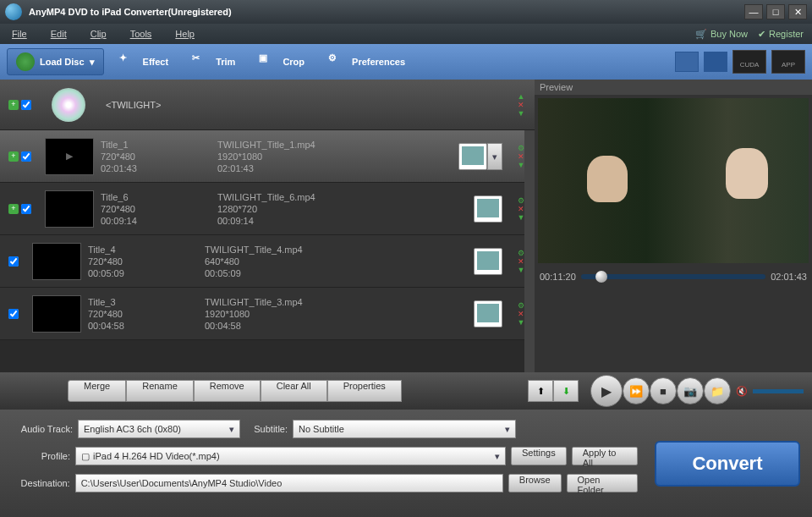  What do you see at coordinates (294, 391) in the screenshot?
I see `clear-all-button: Clear All` at bounding box center [294, 391].